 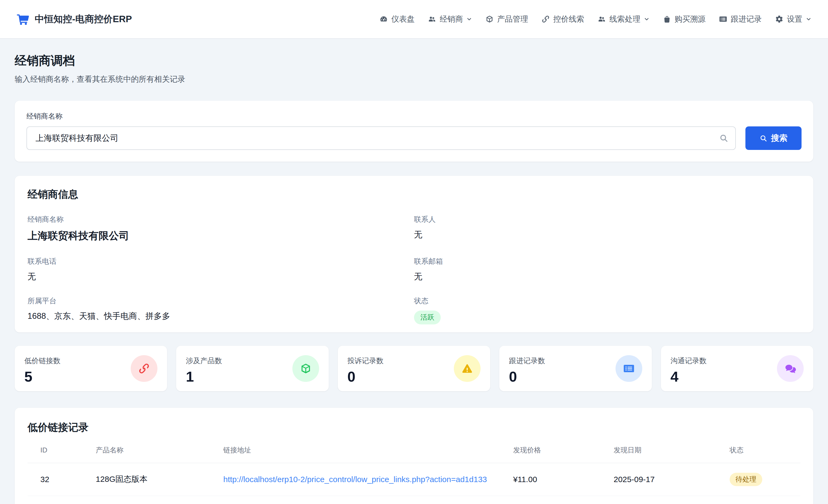 What do you see at coordinates (414, 79) in the screenshot?
I see `page-subtitle: 输入经销商名称，查看其在系统中的所有相关记录` at bounding box center [414, 79].